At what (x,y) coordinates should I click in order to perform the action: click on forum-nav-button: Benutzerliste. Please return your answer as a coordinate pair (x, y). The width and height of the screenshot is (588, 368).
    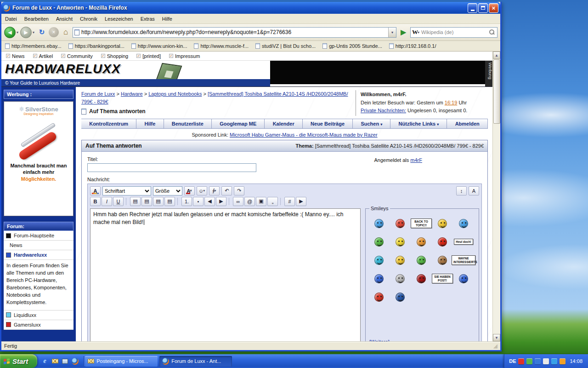
    Looking at the image, I should click on (188, 124).